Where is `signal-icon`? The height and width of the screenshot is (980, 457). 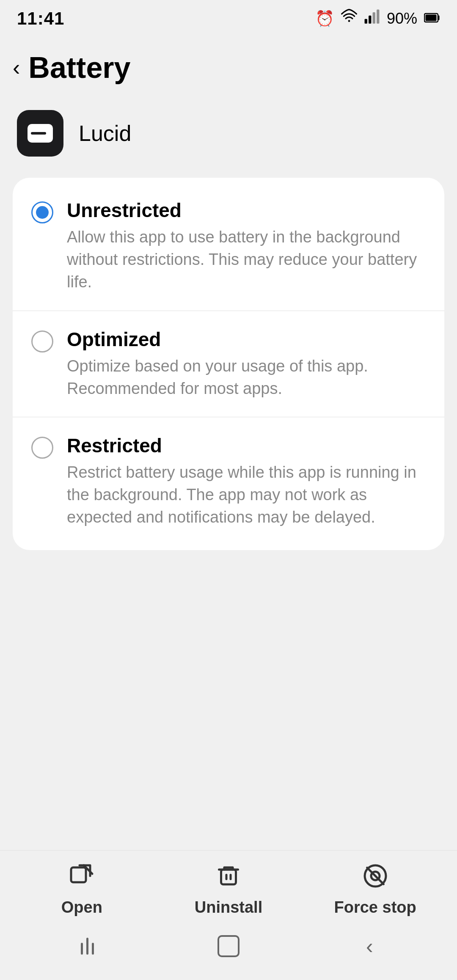 signal-icon is located at coordinates (372, 19).